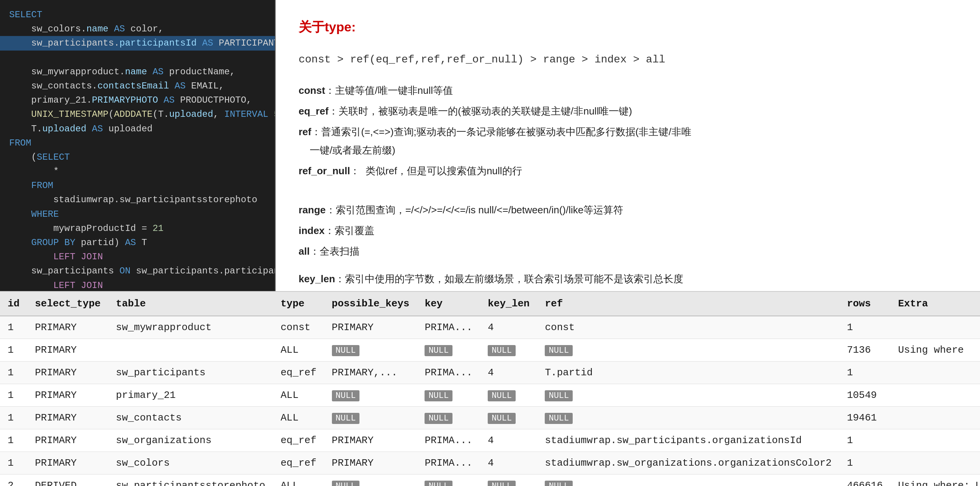 This screenshot has height=486, width=980. What do you see at coordinates (508, 304) in the screenshot?
I see `col-key-len: key_len` at bounding box center [508, 304].